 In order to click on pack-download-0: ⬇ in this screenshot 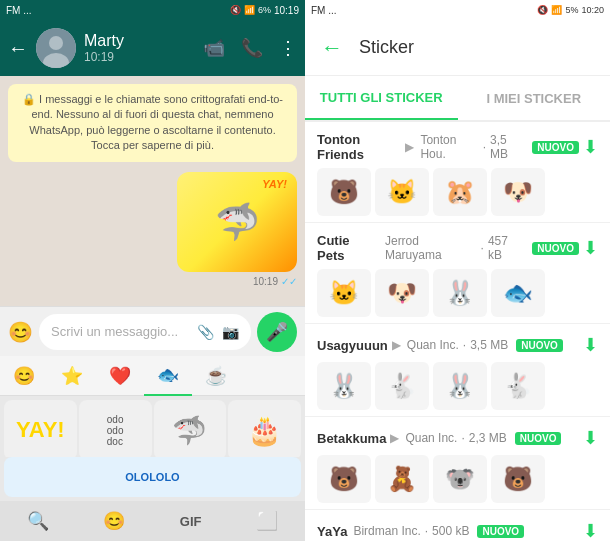, I will do `click(590, 147)`.